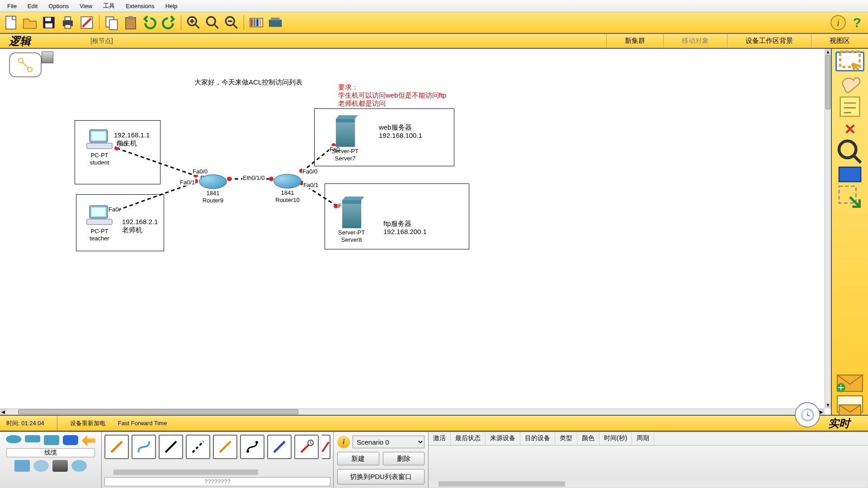 The height and width of the screenshot is (488, 868). Describe the element at coordinates (850, 405) in the screenshot. I see `add-complex-pdu-tool` at that location.